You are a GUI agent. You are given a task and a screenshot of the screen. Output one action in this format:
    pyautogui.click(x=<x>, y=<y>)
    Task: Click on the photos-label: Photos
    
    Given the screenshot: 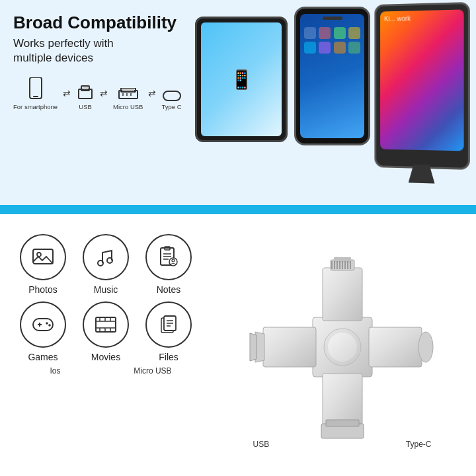 What is the action you would take?
    pyautogui.click(x=43, y=290)
    